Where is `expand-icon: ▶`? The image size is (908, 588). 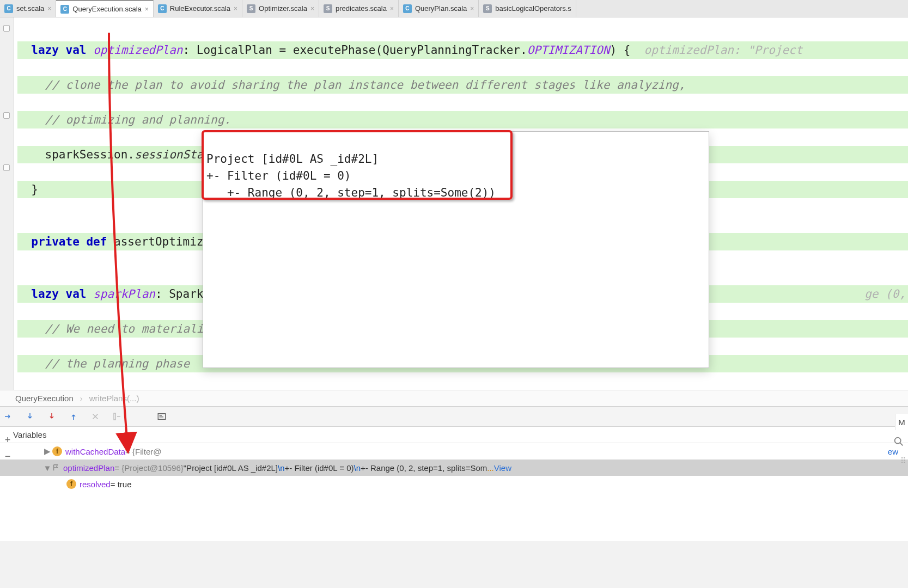
expand-icon: ▶ is located at coordinates (47, 451).